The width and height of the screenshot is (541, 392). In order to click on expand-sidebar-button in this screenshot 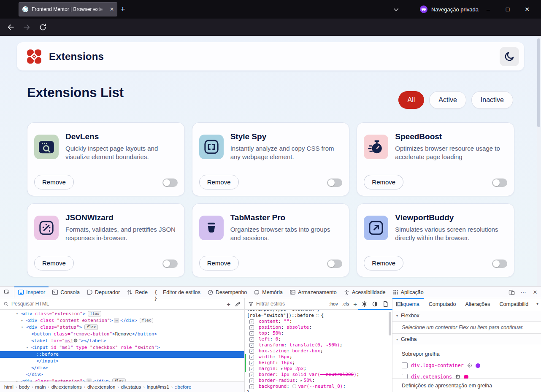, I will do `click(399, 304)`.